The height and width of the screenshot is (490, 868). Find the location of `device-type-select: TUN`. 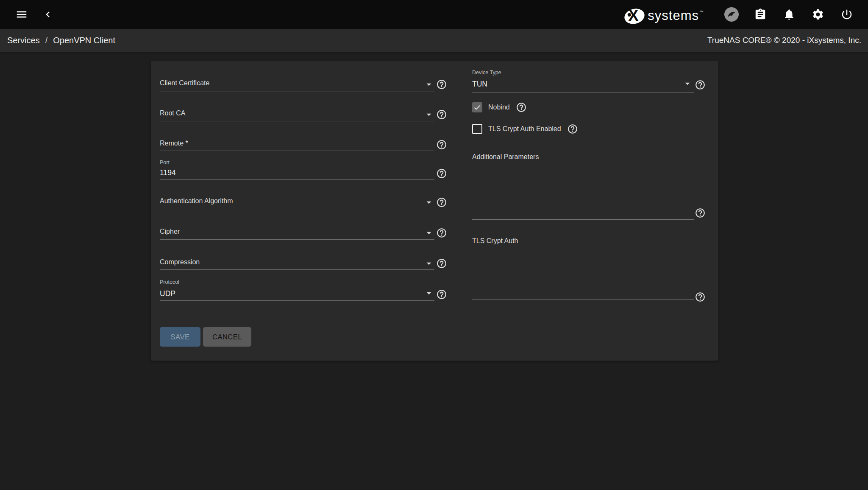

device-type-select: TUN is located at coordinates (480, 84).